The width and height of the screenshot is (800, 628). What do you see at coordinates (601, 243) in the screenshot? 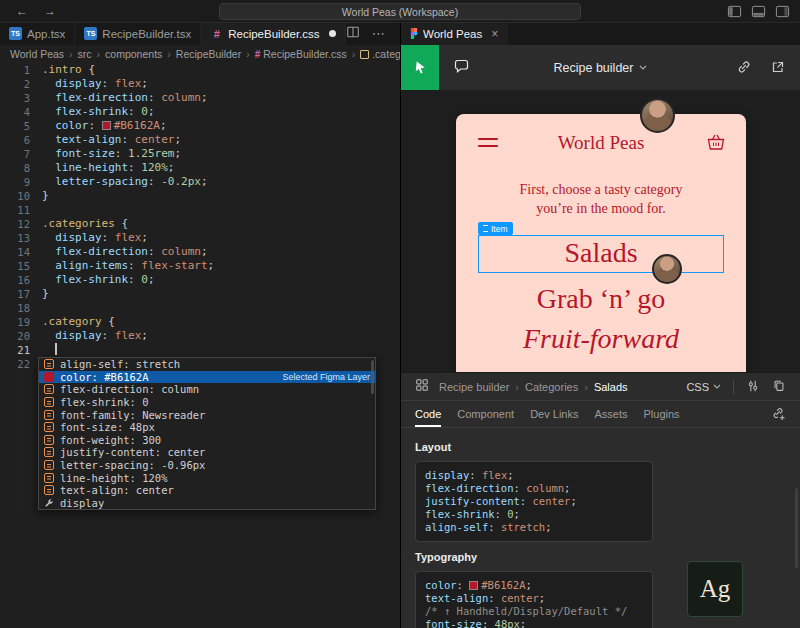
I see `world-peas-frame: World Peas First, choose a tasty categor…` at bounding box center [601, 243].